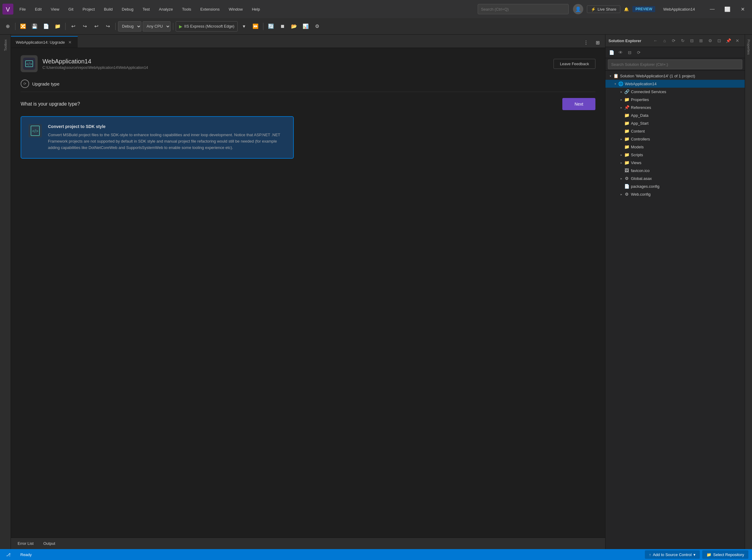  What do you see at coordinates (7, 26) in the screenshot?
I see `new-project-btn: ⊕` at bounding box center [7, 26].